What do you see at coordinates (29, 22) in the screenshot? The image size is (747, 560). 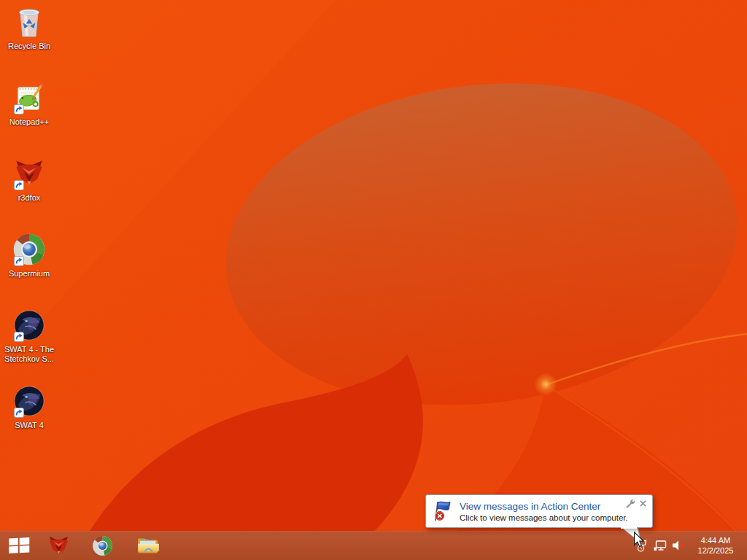 I see `recycle-bin-icon` at bounding box center [29, 22].